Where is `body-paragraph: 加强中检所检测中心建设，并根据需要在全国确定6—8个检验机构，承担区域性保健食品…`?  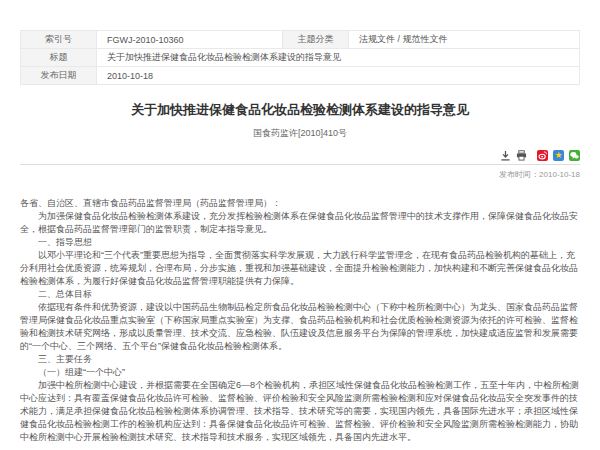 body-paragraph: 加强中检所检测中心建设，并根据需要在全国确定6—8个检验机构，承担区域性保健食品… is located at coordinates (300, 412).